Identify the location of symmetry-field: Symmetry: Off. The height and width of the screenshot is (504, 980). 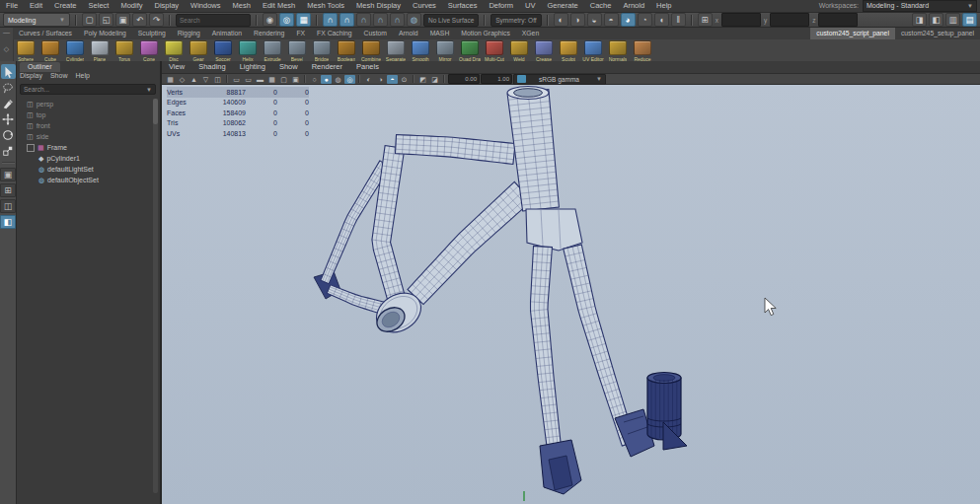
(515, 20).